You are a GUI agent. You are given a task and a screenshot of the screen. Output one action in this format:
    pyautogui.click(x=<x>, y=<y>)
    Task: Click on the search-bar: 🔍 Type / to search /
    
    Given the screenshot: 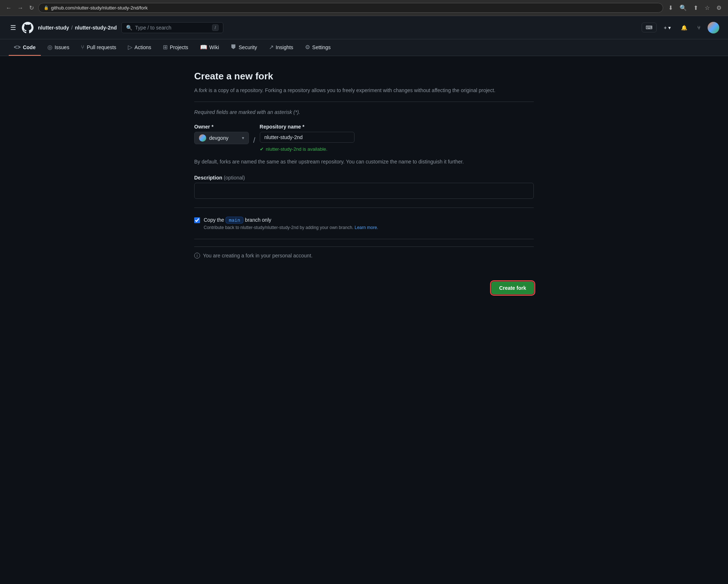 What is the action you would take?
    pyautogui.click(x=172, y=28)
    